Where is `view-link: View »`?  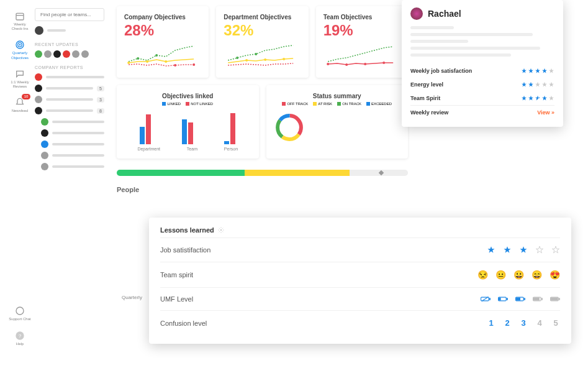 view-link: View » is located at coordinates (546, 113).